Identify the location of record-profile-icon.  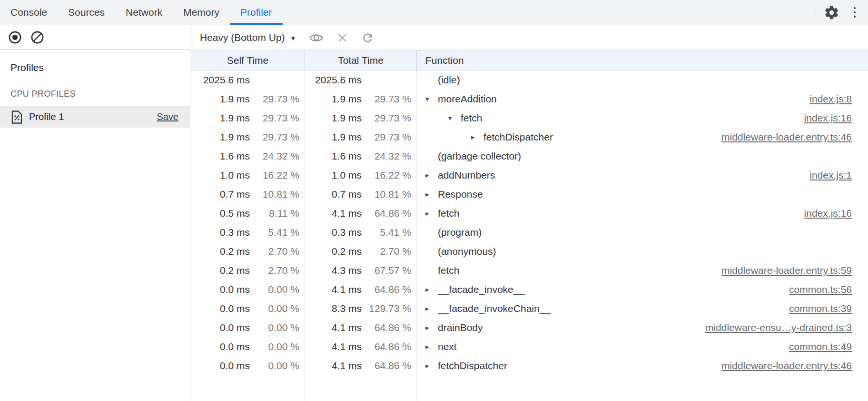
(15, 37).